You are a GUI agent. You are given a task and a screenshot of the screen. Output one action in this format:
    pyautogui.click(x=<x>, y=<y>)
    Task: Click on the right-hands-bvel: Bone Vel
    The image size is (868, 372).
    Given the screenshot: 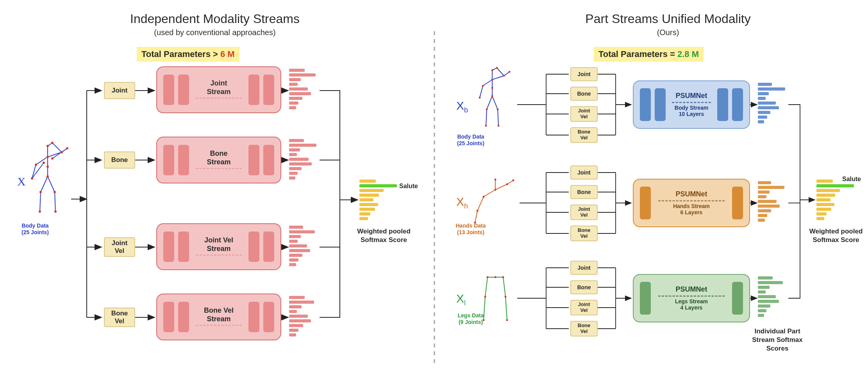 What is the action you would take?
    pyautogui.click(x=584, y=233)
    